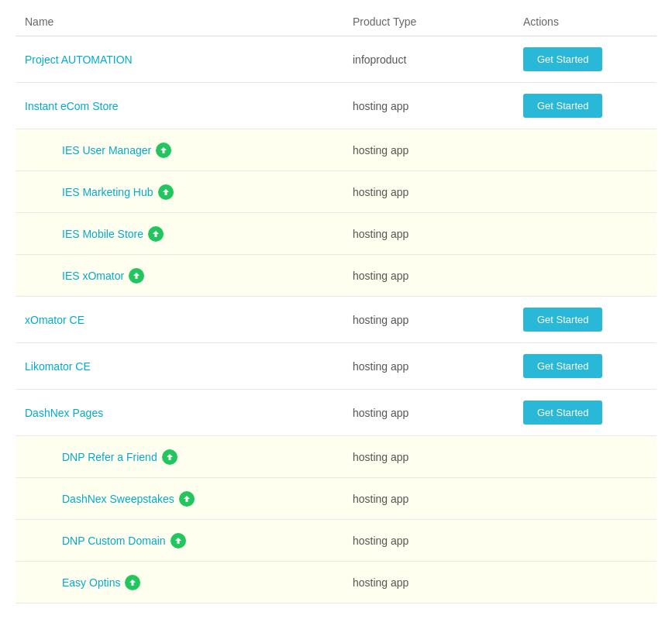  Describe the element at coordinates (438, 22) in the screenshot. I see `product-type-column-header: Product Type` at that location.